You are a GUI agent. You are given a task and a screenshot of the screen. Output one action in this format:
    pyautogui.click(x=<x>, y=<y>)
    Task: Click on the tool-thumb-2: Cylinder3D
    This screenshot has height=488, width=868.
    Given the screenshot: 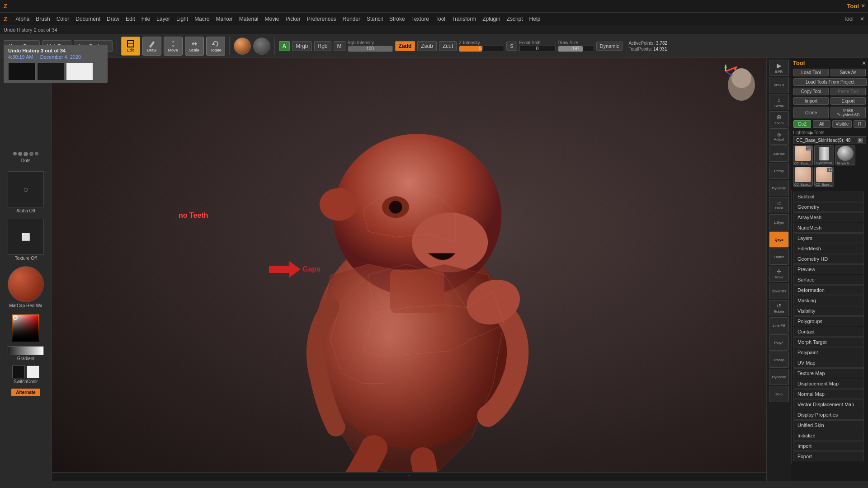 What is the action you would take?
    pyautogui.click(x=824, y=155)
    